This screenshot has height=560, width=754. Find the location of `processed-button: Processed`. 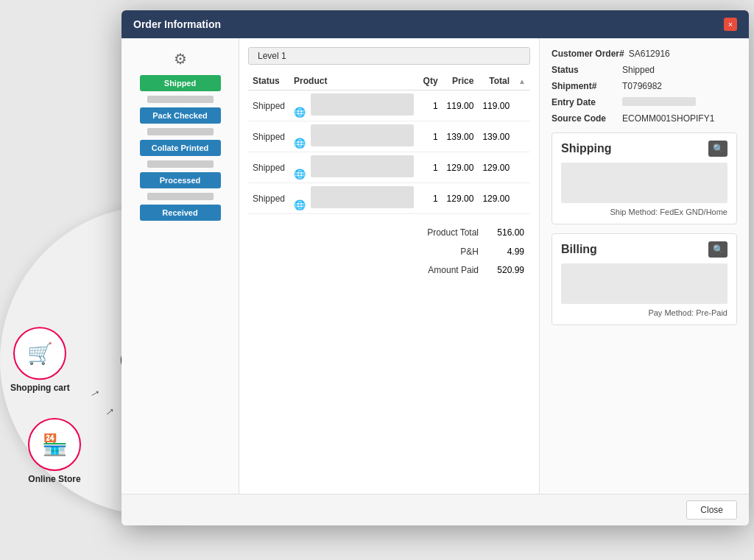

processed-button: Processed is located at coordinates (180, 180).